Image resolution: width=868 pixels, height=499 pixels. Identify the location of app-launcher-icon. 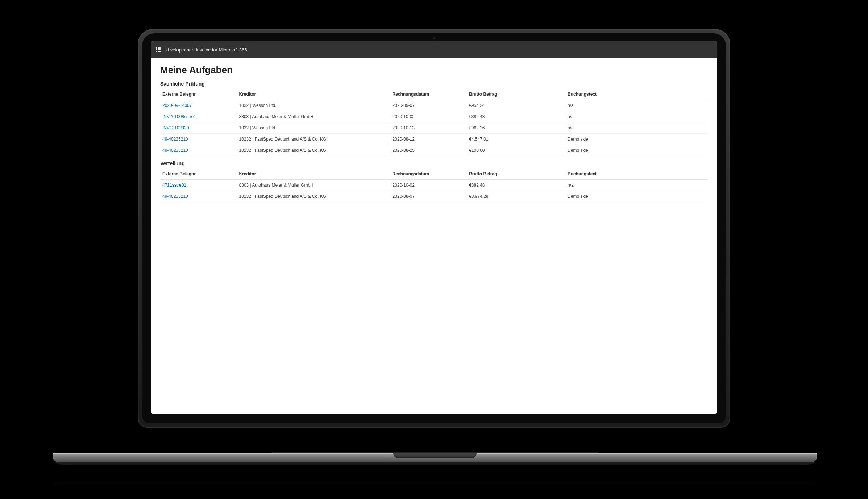
(158, 50).